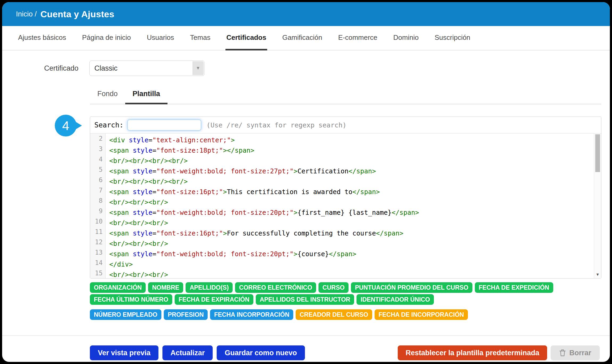  What do you see at coordinates (275, 288) in the screenshot?
I see `placeholder-tag-correo-electronico: CORREO ELECTRÓNICO` at bounding box center [275, 288].